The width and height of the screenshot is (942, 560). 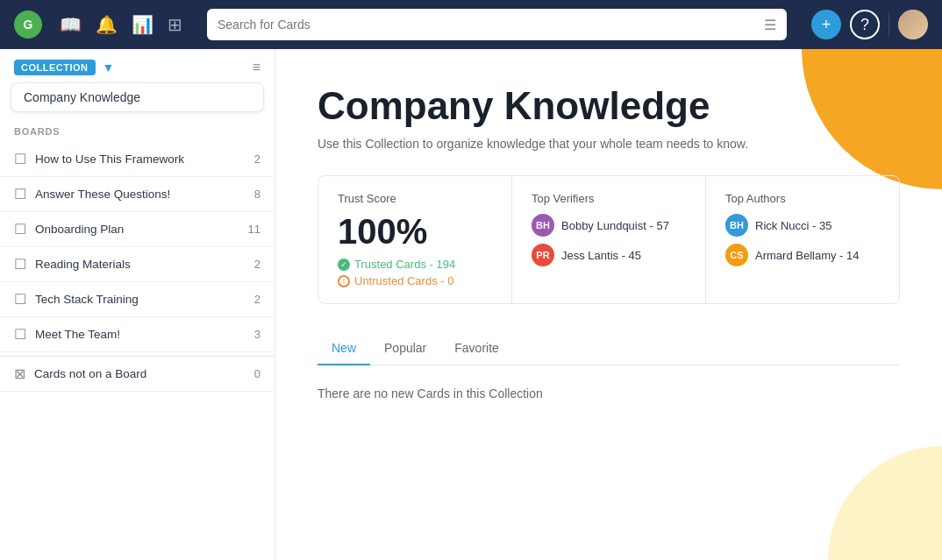 I want to click on sidebar-item: ☐ Tech Stack Training 2, so click(x=137, y=300).